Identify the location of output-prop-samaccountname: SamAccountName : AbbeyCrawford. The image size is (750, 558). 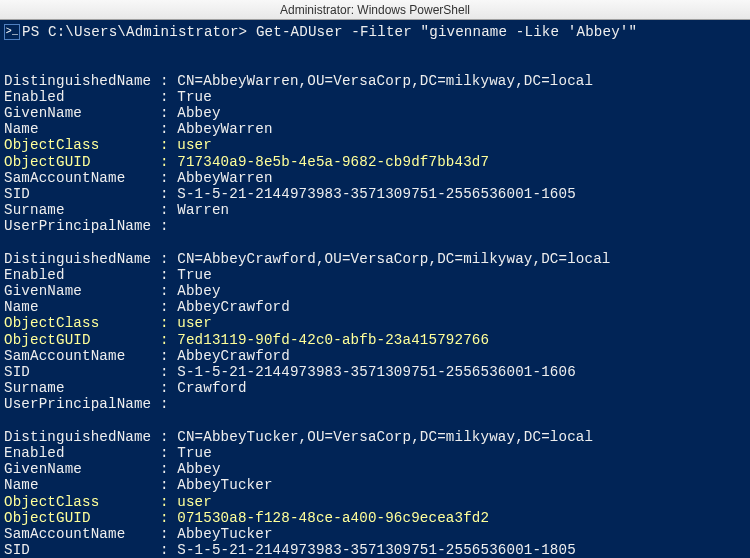
(147, 356).